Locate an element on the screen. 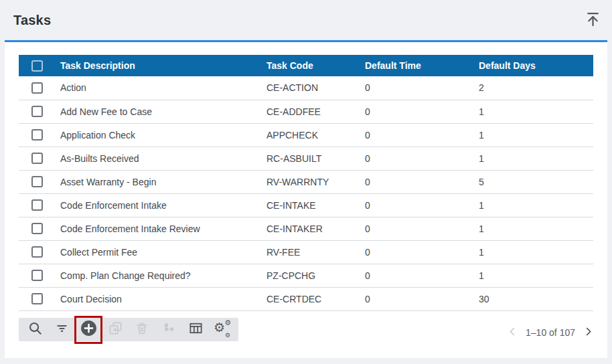 The width and height of the screenshot is (612, 364). cell-task-description: Collect Permit Fee is located at coordinates (163, 252).